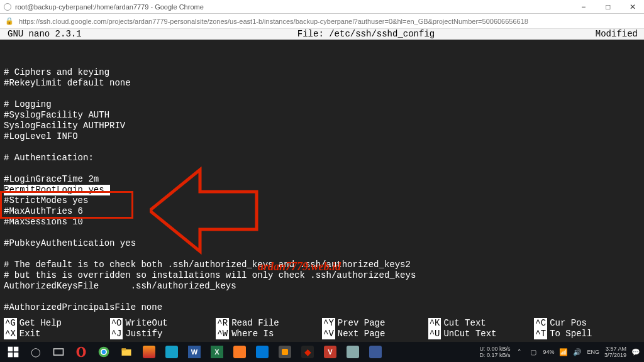 The width and height of the screenshot is (644, 362). I want to click on nano-status: Modified, so click(606, 34).